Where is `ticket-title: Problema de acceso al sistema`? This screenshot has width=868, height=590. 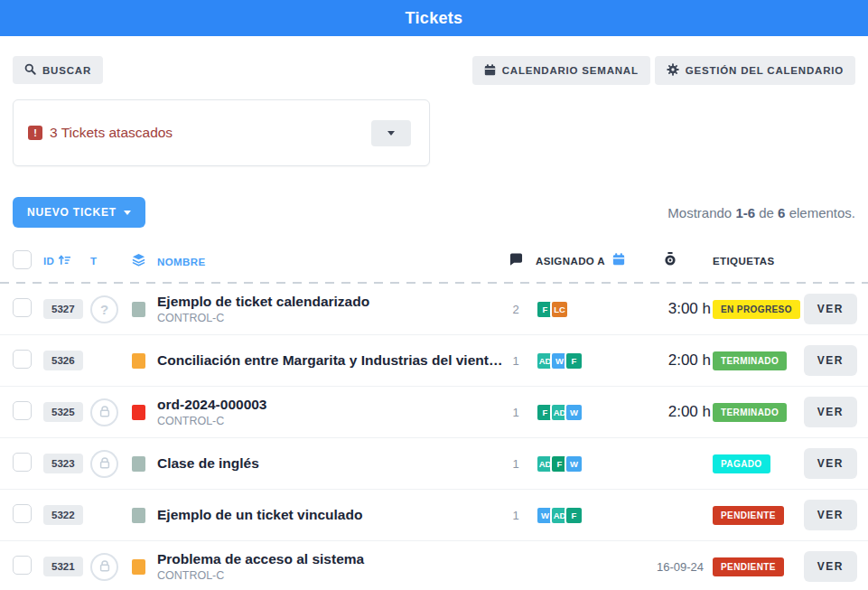
ticket-title: Problema de acceso al sistema is located at coordinates (331, 559).